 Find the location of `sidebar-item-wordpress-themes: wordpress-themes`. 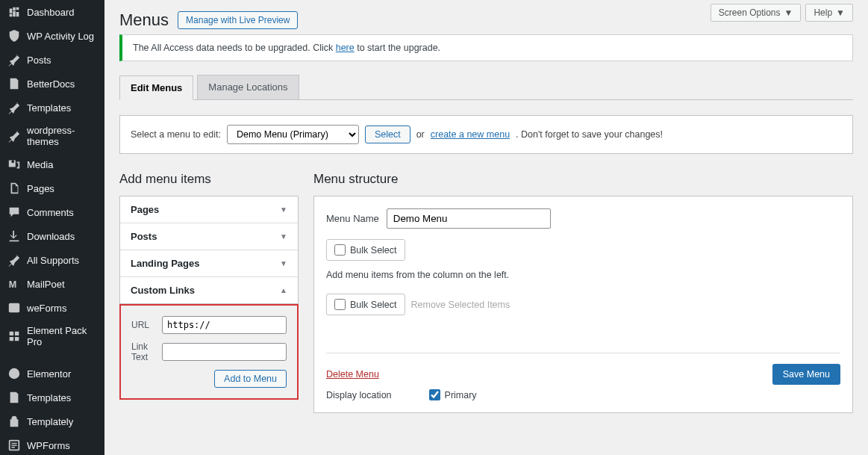

sidebar-item-wordpress-themes: wordpress-themes is located at coordinates (52, 136).